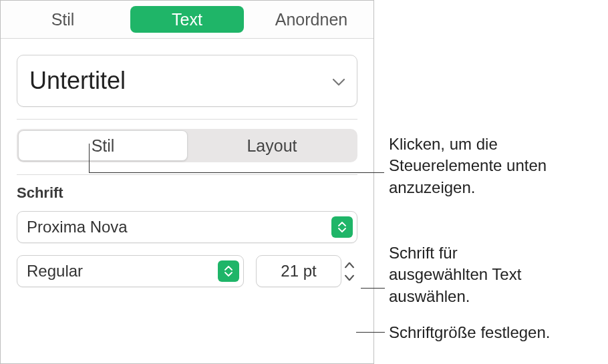 The height and width of the screenshot is (364, 608). What do you see at coordinates (187, 271) in the screenshot?
I see `font-row-two: Regular 21 pt` at bounding box center [187, 271].